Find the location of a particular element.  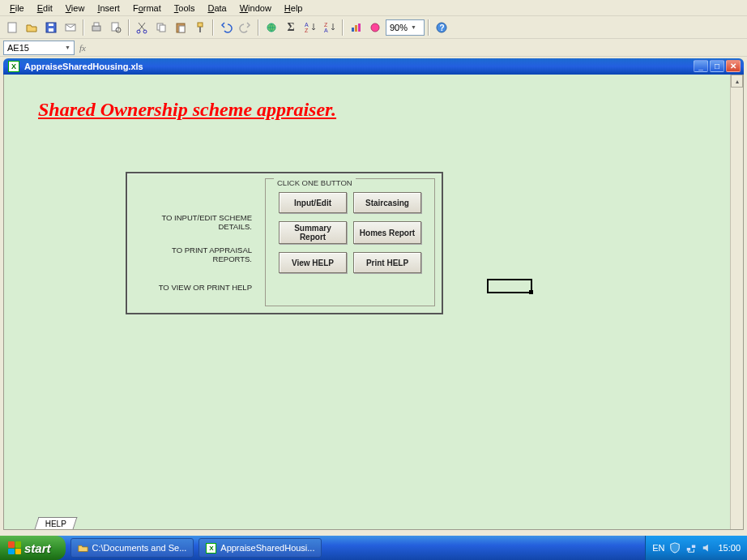

copy-icon is located at coordinates (161, 28).